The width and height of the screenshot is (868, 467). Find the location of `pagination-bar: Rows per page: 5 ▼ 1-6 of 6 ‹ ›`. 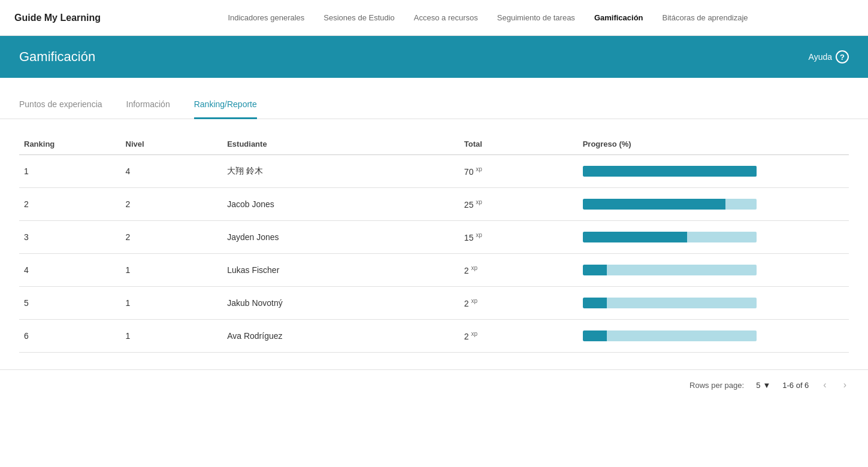

pagination-bar: Rows per page: 5 ▼ 1-6 of 6 ‹ › is located at coordinates (434, 384).